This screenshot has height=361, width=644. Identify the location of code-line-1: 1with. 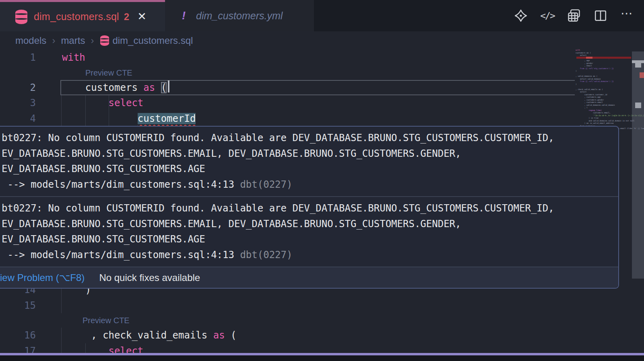
(322, 58).